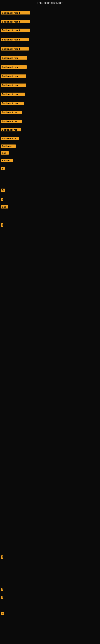 Image resolution: width=100 pixels, height=644 pixels. I want to click on bottleneck-result-item: Bottlen, so click(7, 161).